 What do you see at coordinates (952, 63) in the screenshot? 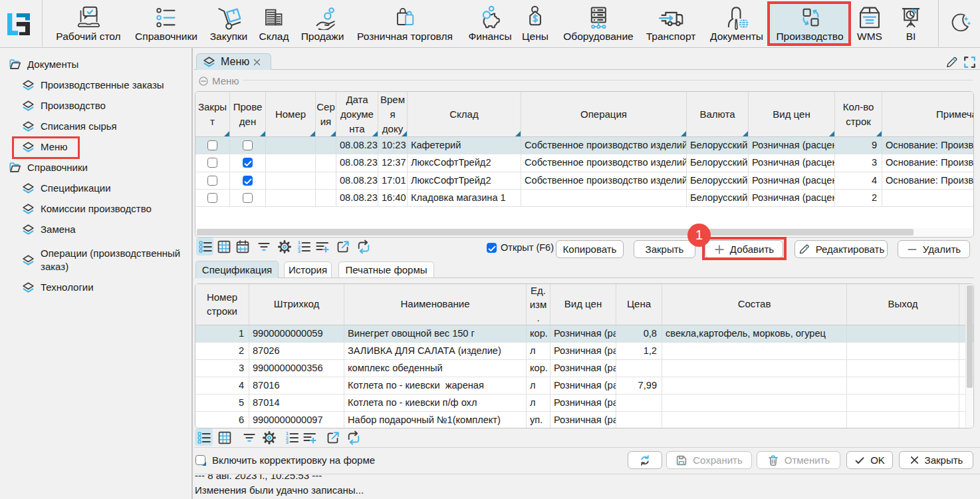
I see `form-edit-button` at bounding box center [952, 63].